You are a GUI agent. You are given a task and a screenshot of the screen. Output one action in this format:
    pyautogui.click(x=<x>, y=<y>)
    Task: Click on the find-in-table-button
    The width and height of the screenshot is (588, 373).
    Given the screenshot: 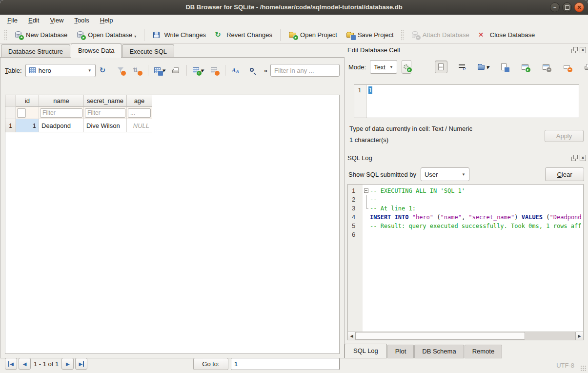 What is the action you would take?
    pyautogui.click(x=253, y=70)
    